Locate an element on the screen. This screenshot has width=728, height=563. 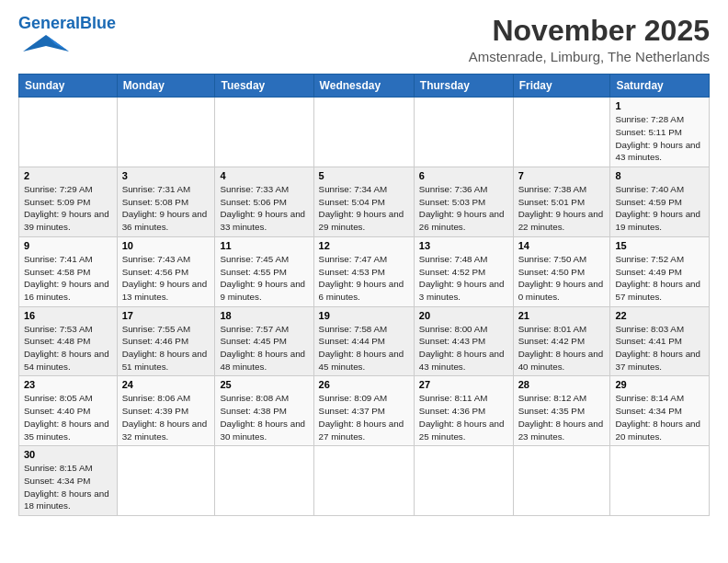
calendar-cell: 10Sunrise: 7:43 AMSunset: 4:56 PMDayligh… is located at coordinates (165, 271).